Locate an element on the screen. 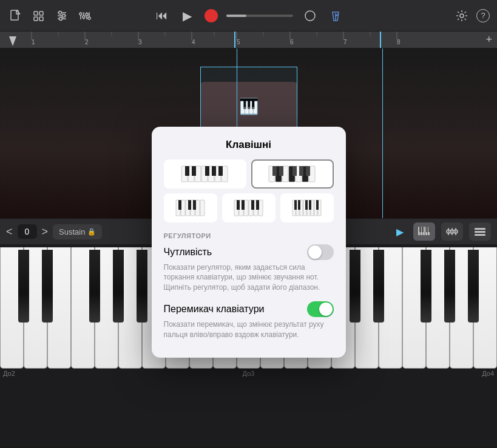 The image size is (497, 448). next-octave-button: > is located at coordinates (45, 232).